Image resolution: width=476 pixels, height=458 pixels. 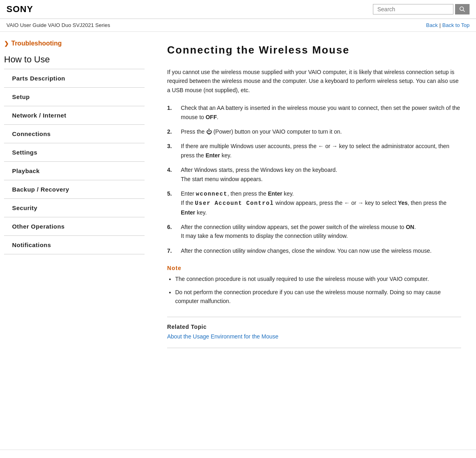 What do you see at coordinates (318, 297) in the screenshot?
I see `note-item-2: Do not perform the connection procedure …` at bounding box center [318, 297].